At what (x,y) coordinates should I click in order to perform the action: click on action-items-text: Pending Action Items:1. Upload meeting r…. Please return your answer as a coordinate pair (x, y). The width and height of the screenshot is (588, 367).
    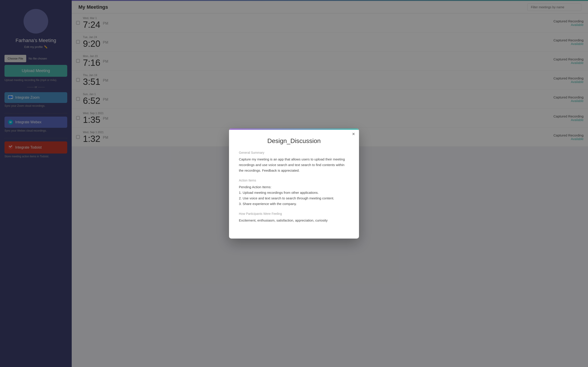
    Looking at the image, I should click on (294, 196).